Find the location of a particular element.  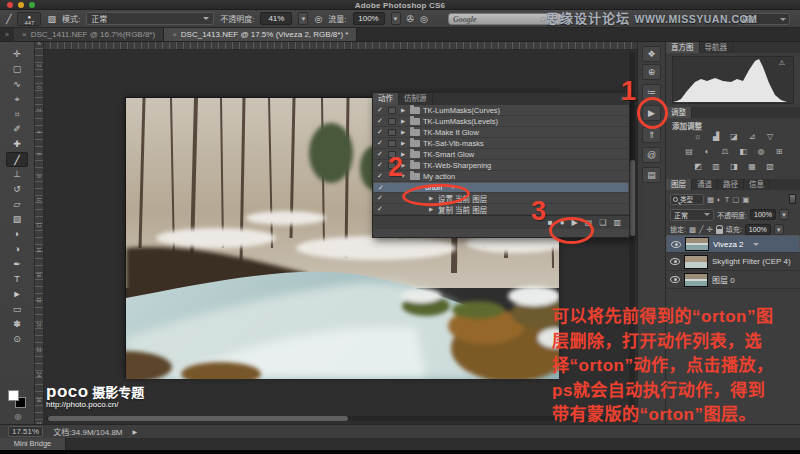

photo-filter-icon: ◧ is located at coordinates (743, 152).